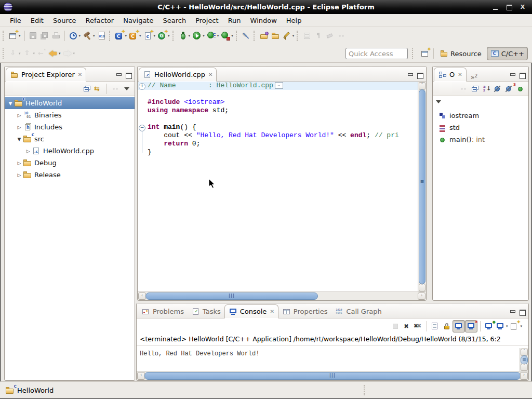 The width and height of the screenshot is (532, 399). I want to click on tree-item-binaries: ▷Binaries, so click(70, 115).